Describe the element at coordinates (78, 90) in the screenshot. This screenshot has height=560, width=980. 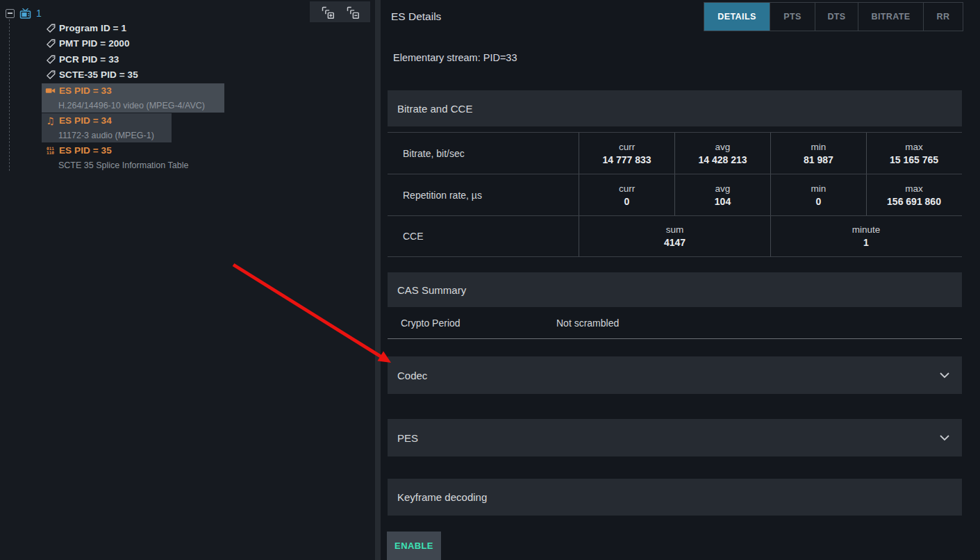
I see `tree-item-es-pid-33: ES PID = 33` at that location.